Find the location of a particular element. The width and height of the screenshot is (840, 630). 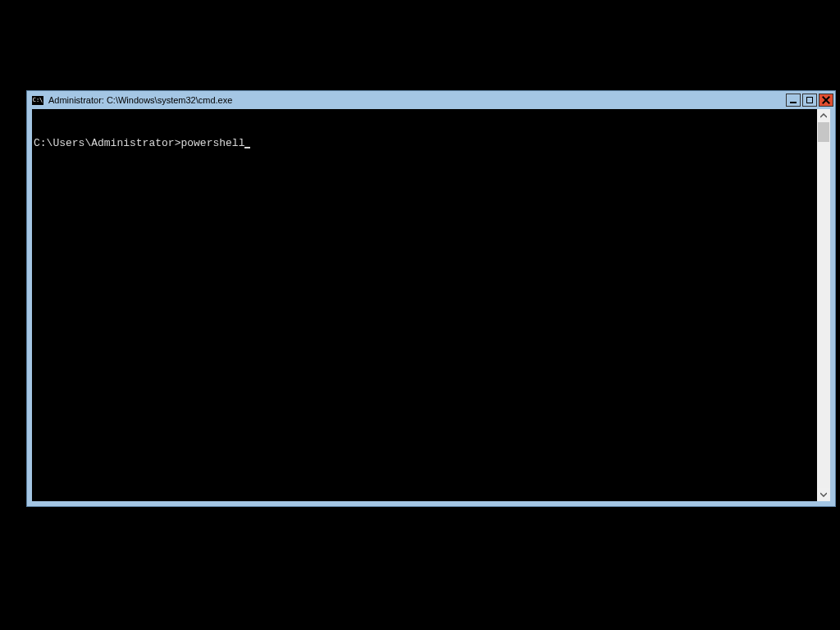

cmd-icon: C:\ is located at coordinates (38, 100).